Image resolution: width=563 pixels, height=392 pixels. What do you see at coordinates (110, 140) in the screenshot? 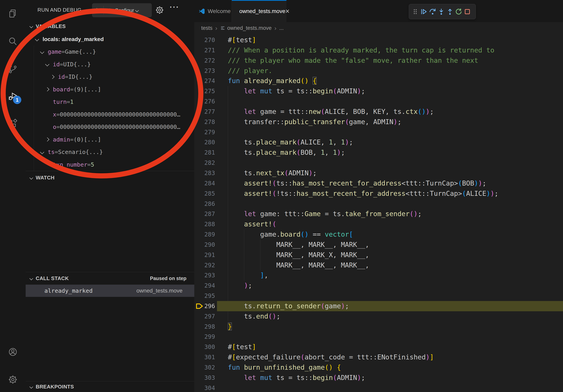
I see `variable-row: admin = (0)[...]` at bounding box center [110, 140].